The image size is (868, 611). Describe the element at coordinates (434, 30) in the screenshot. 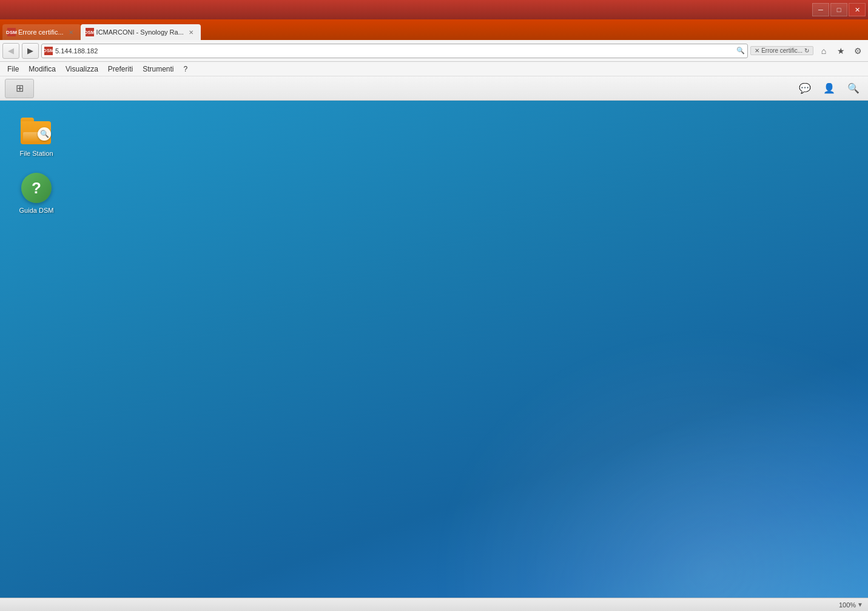

I see `tab-bar: DSM Errore certific... ✕ DSM ICMARCONI -…` at that location.